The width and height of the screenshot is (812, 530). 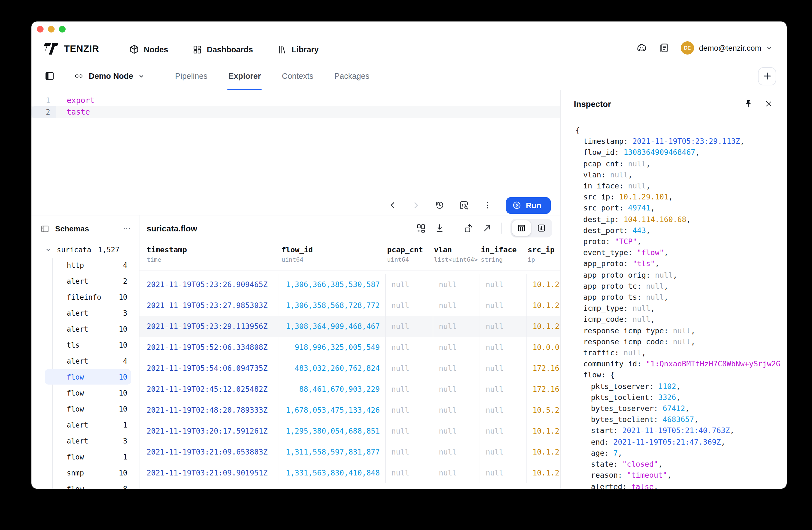 I want to click on cell-timestamp: 2021-11-19T05:54:06.094735Z, so click(x=209, y=368).